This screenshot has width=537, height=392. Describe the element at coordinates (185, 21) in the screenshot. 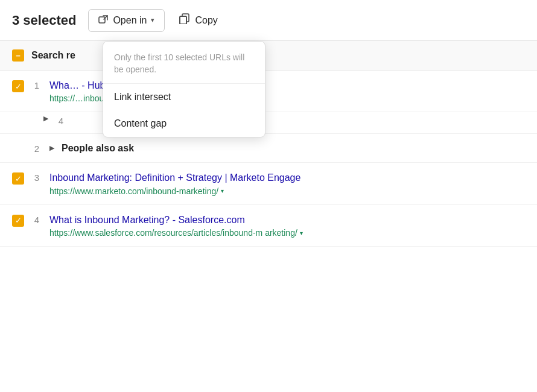

I see `copy-icon` at that location.